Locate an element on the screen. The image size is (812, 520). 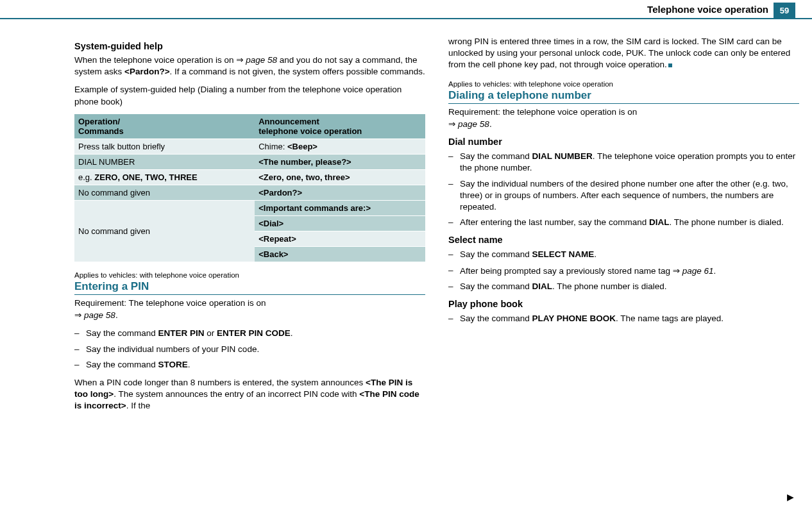
list-item: Say the command STORE. is located at coordinates (250, 365).